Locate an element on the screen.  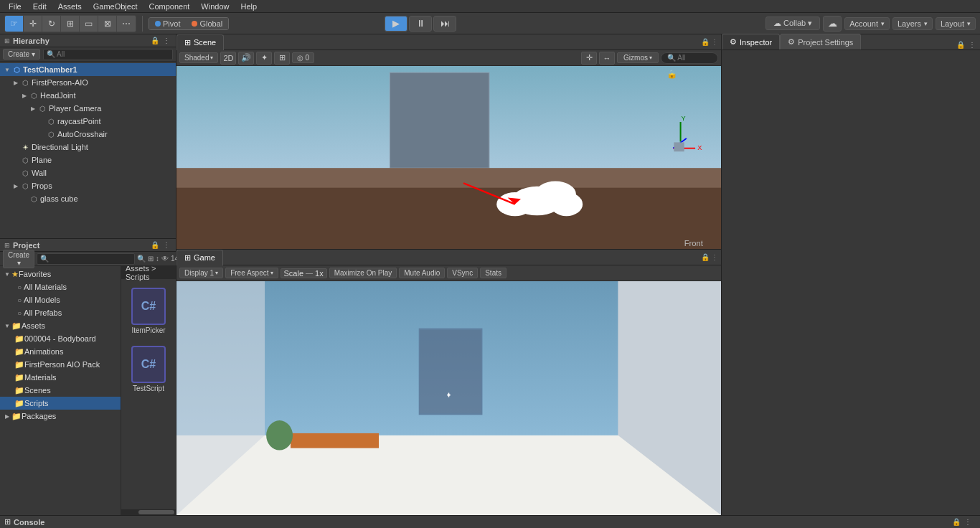
project-search-btn: 🔍 is located at coordinates (141, 259).